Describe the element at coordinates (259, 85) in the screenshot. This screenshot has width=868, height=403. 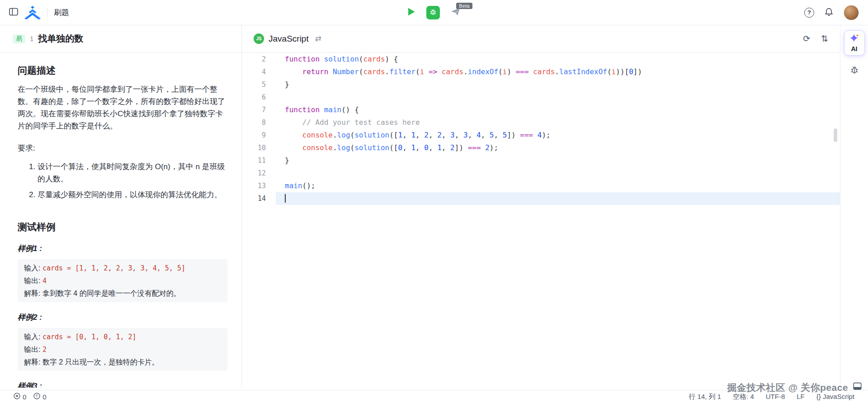
I see `line-number: 5` at that location.